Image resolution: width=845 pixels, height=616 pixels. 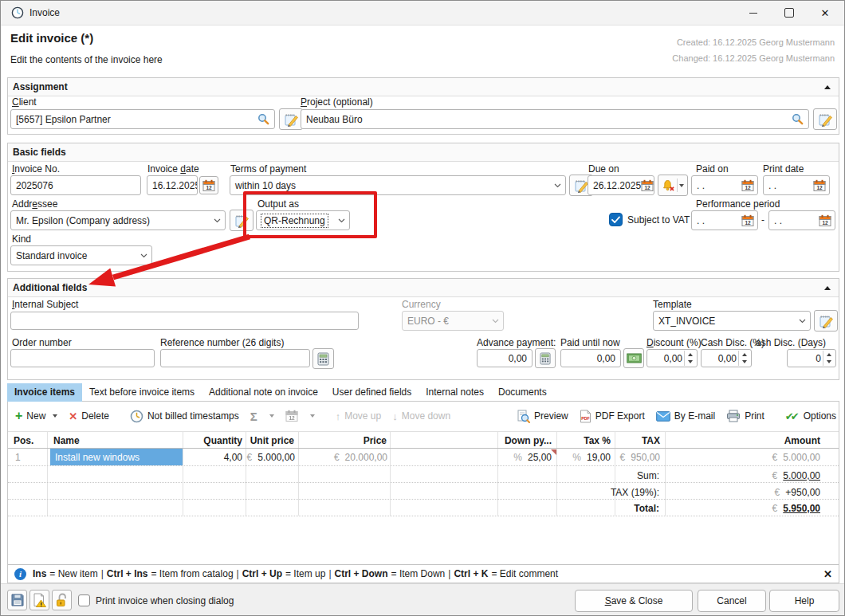 What do you see at coordinates (584, 457) in the screenshot?
I see `row-tax-percent: %19,00` at bounding box center [584, 457].